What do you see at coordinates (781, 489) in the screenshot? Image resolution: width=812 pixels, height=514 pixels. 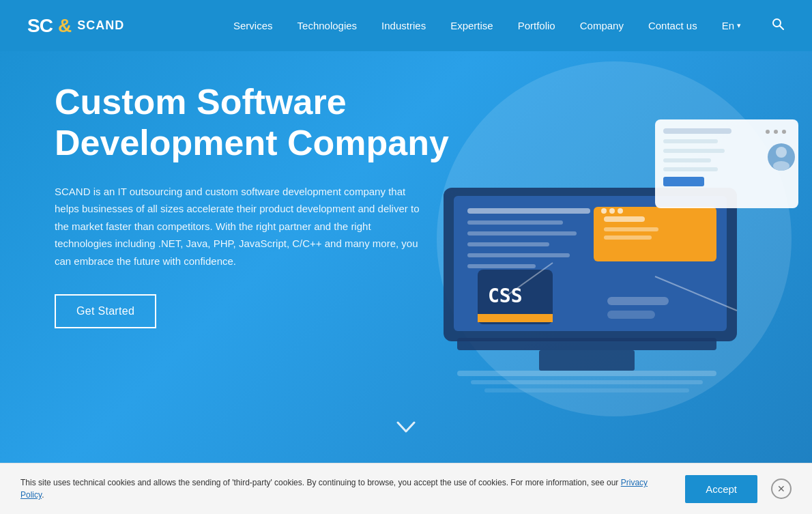 I see `close-icon: ✕` at bounding box center [781, 489].